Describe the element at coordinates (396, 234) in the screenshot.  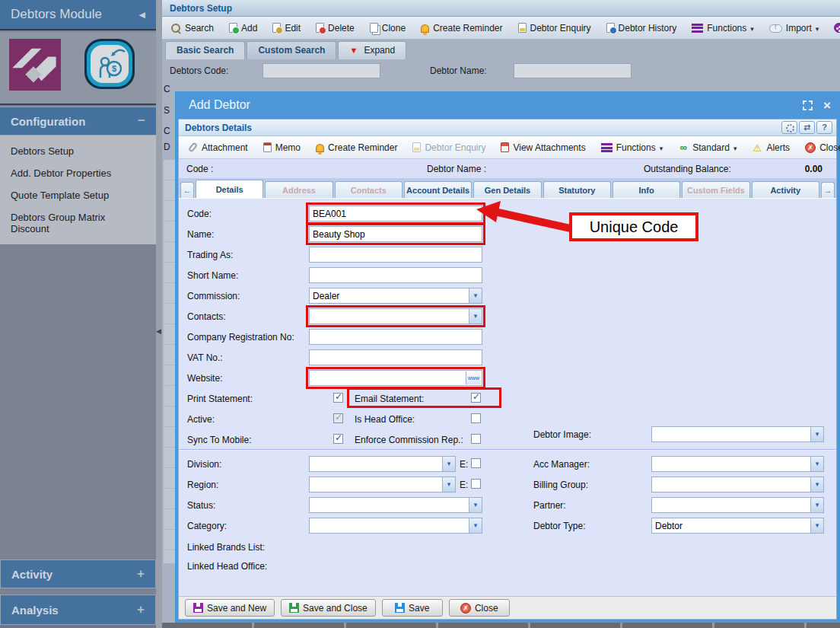
I see `name-field: Beauty Shop` at that location.